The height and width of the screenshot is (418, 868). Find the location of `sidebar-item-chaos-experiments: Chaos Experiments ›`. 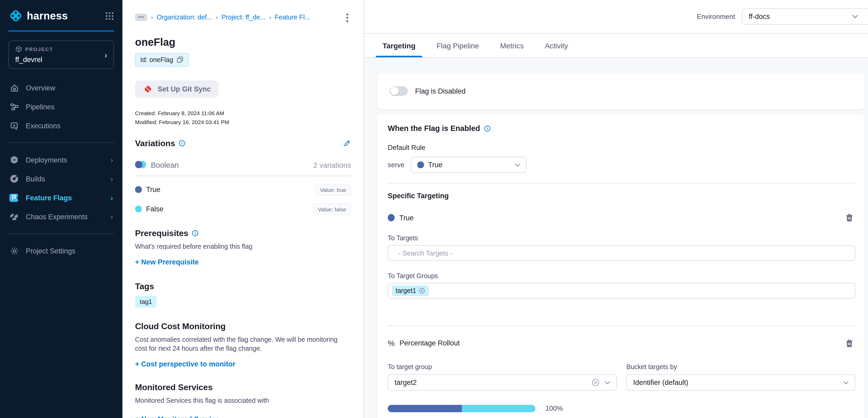

sidebar-item-chaos-experiments: Chaos Experiments › is located at coordinates (61, 217).